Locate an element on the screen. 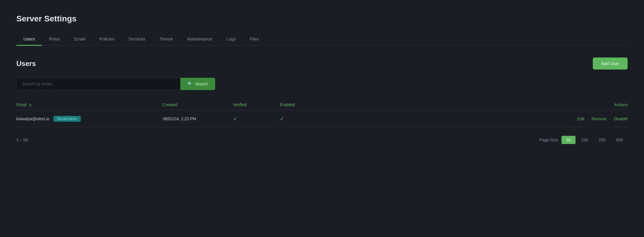 Image resolution: width=644 pixels, height=237 pixels. tab-maintenance: Maintenance is located at coordinates (200, 39).